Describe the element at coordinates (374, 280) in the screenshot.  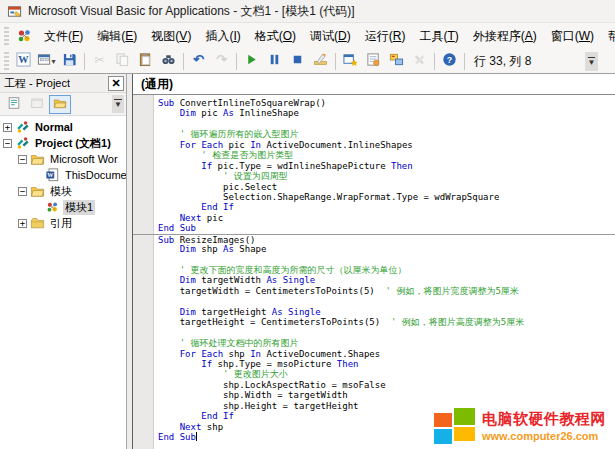
I see `code-line: Dim targetWidth As Single` at that location.